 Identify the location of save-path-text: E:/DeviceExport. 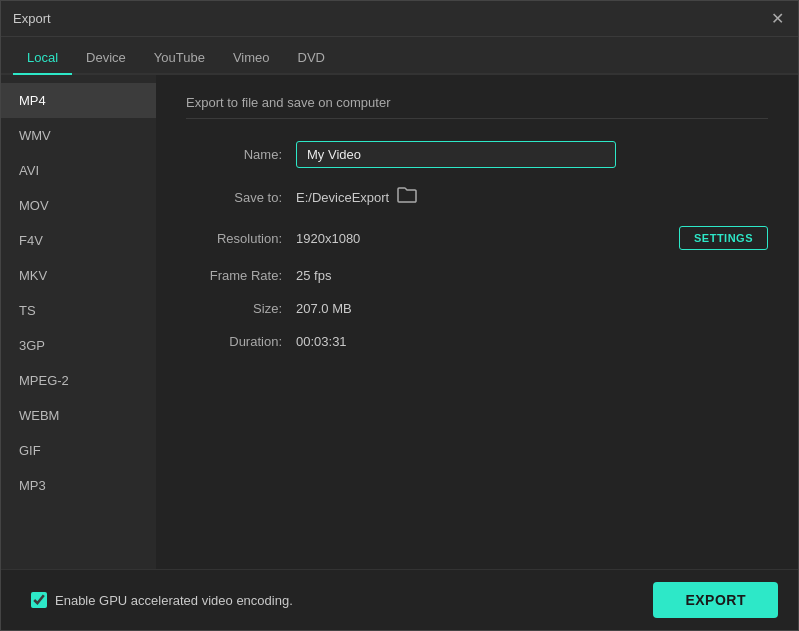
(342, 198).